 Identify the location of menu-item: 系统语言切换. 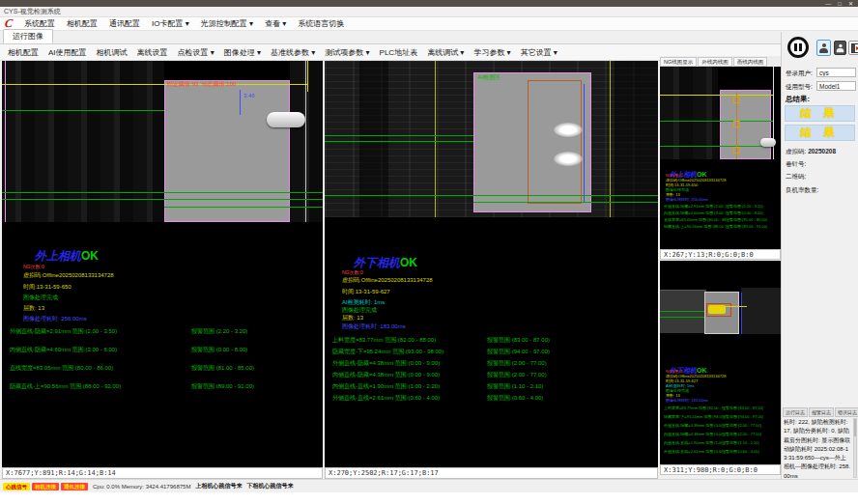
(321, 23).